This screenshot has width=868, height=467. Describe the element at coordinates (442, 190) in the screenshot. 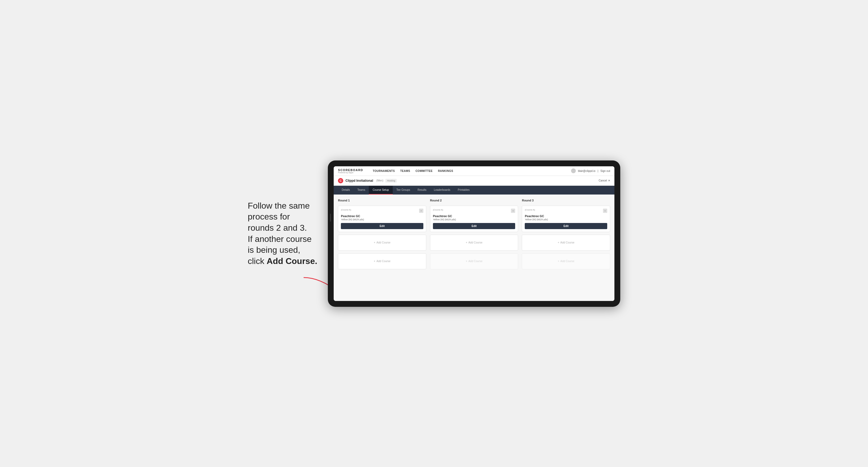

I see `tab-leaderboards: Leaderboards` at that location.